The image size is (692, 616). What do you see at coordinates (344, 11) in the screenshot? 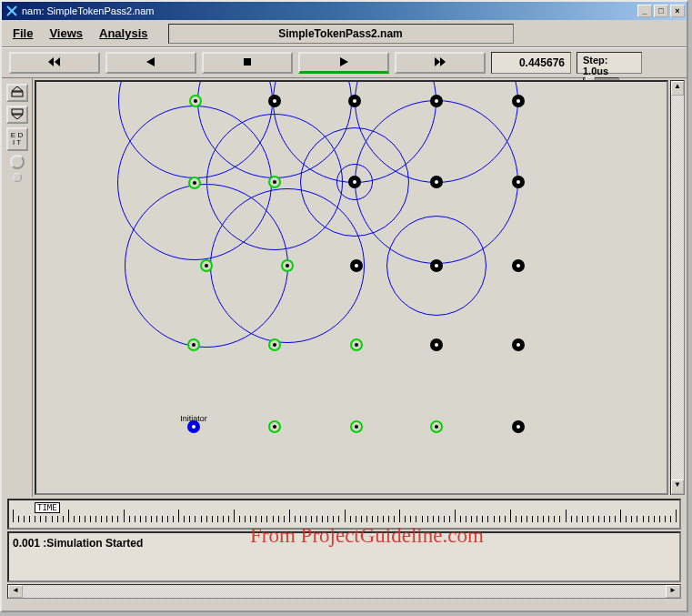
I see `titlebar: nam: SimpleTokenPass2.nam _ □ ×` at bounding box center [344, 11].